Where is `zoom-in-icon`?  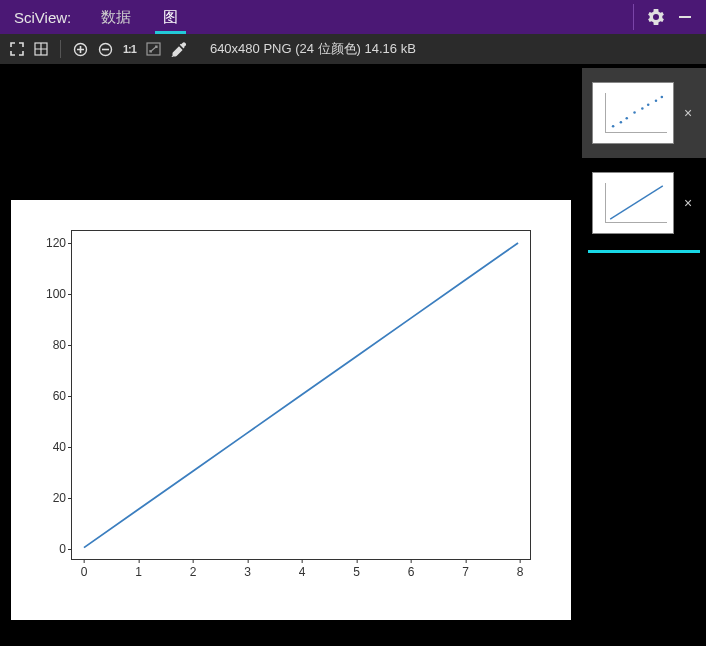 zoom-in-icon is located at coordinates (80, 50).